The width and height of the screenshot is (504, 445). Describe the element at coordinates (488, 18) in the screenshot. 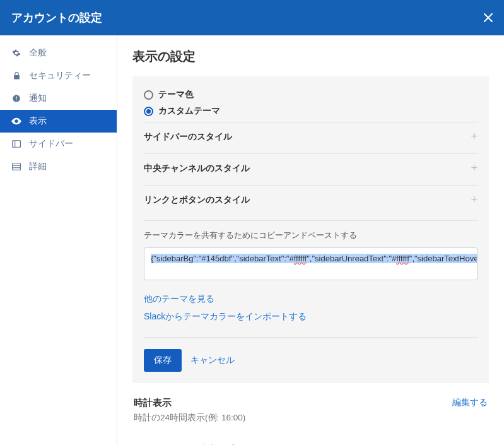

I see `close-icon` at that location.